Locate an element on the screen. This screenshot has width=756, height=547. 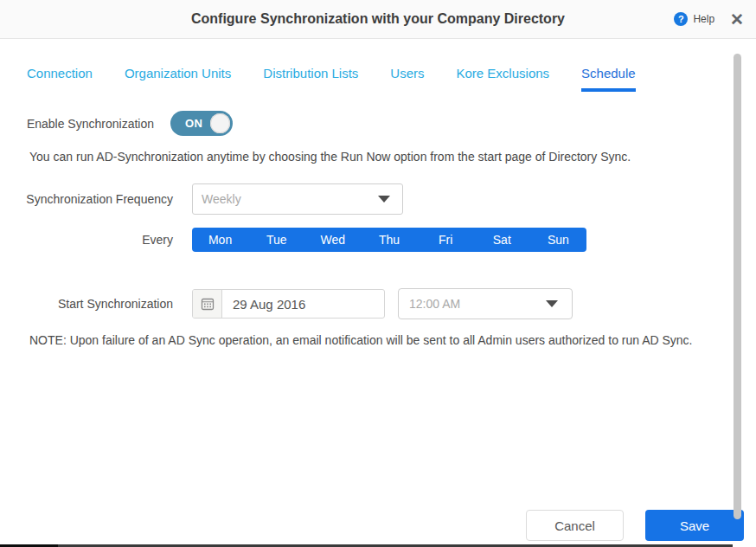
day-sun-button: Sun is located at coordinates (559, 240).